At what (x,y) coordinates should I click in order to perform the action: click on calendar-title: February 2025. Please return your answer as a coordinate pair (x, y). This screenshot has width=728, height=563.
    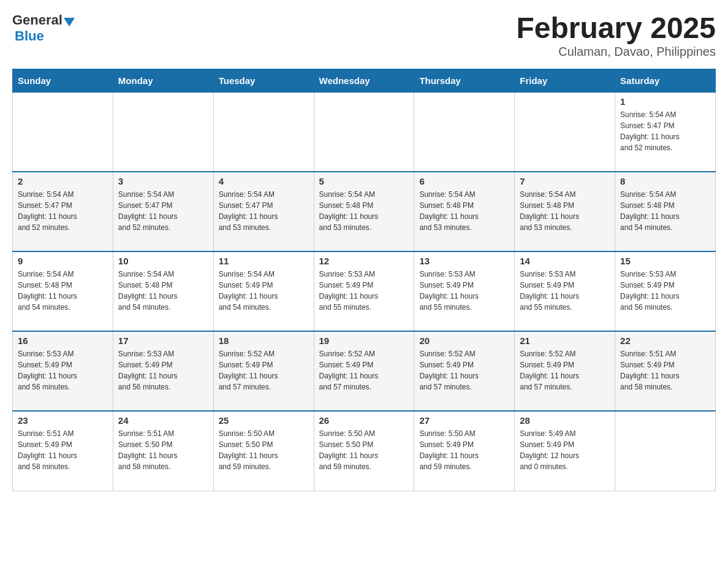
    Looking at the image, I should click on (616, 28).